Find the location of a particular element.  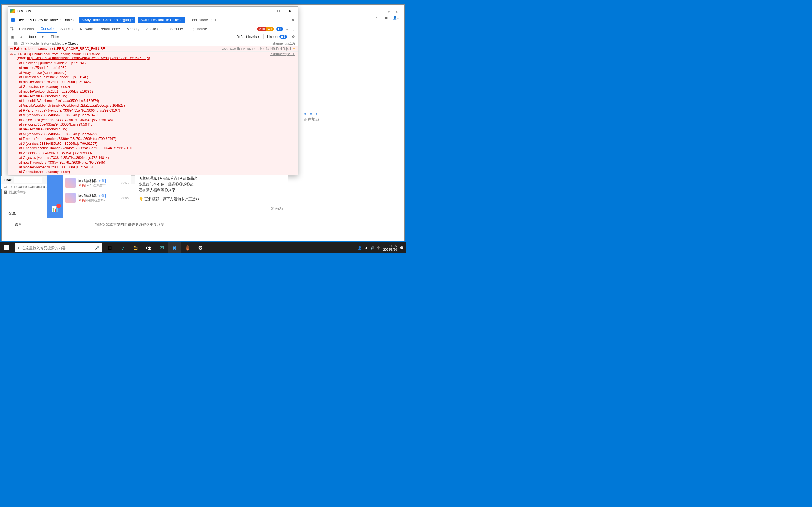

context-selector: top ▾ is located at coordinates (33, 37).